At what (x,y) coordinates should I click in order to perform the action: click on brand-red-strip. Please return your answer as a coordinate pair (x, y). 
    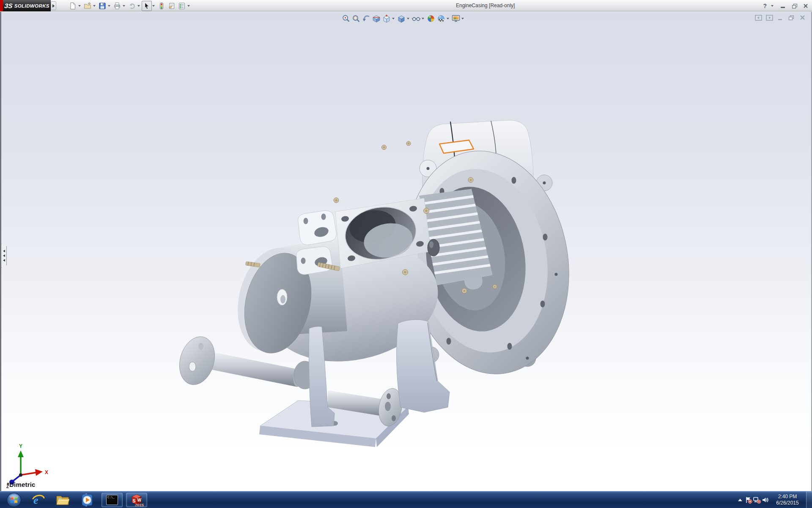
    Looking at the image, I should click on (2, 6).